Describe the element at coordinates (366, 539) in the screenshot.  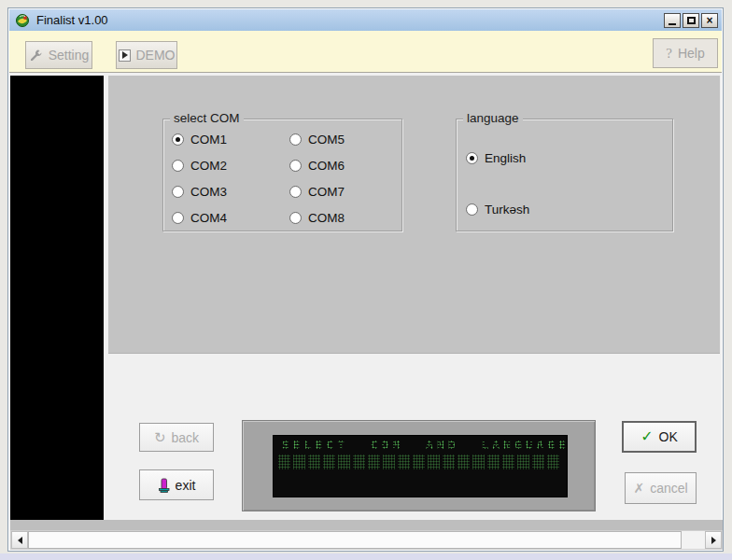
I see `scrollbar-track` at that location.